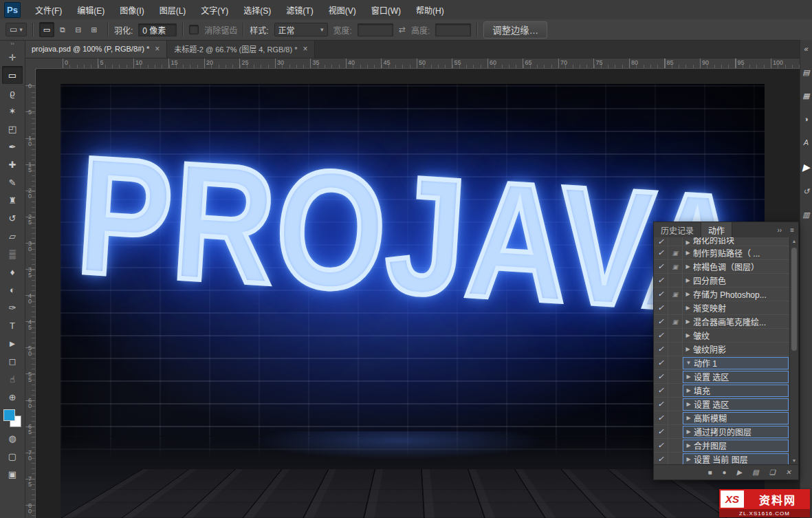 The height and width of the screenshot is (518, 812). I want to click on hand-tool: ☝, so click(12, 379).